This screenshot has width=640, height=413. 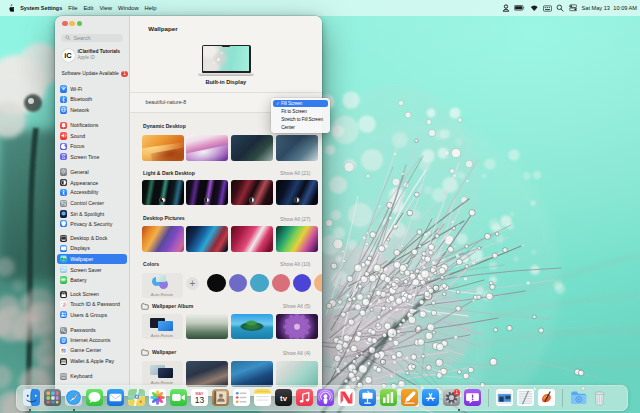 What do you see at coordinates (200, 400) in the screenshot?
I see `svg-text: 13` at bounding box center [200, 400].